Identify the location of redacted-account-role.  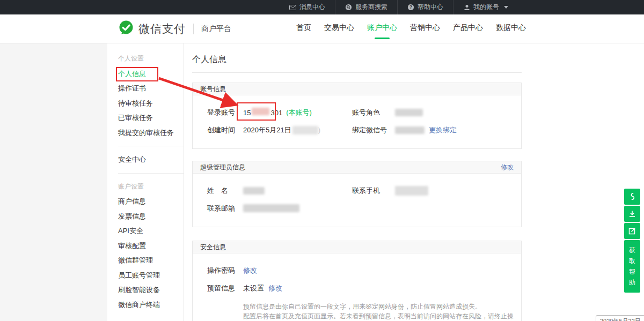
(409, 113).